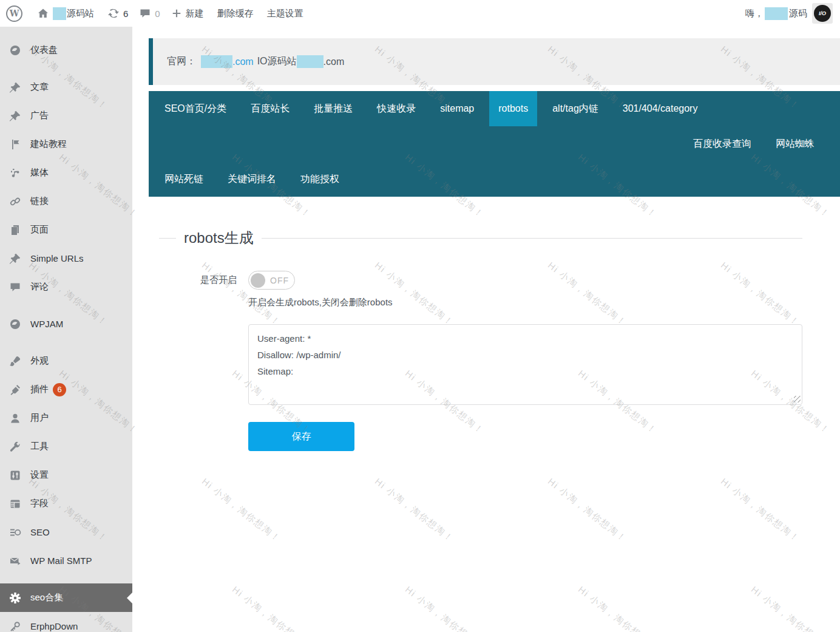 This screenshot has height=632, width=840. Describe the element at coordinates (66, 259) in the screenshot. I see `sidebar-item-simple-urls: Simple URLs` at that location.